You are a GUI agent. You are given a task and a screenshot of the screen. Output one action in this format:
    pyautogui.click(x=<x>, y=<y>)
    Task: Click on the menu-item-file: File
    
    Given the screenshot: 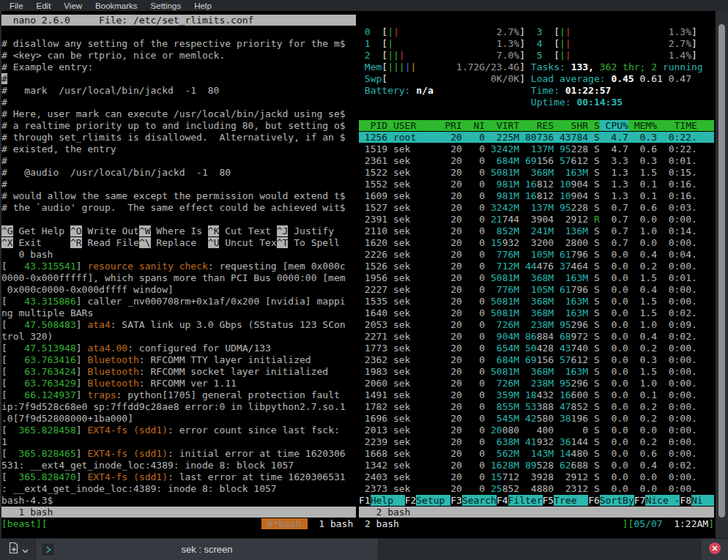 What is the action you would take?
    pyautogui.click(x=16, y=6)
    